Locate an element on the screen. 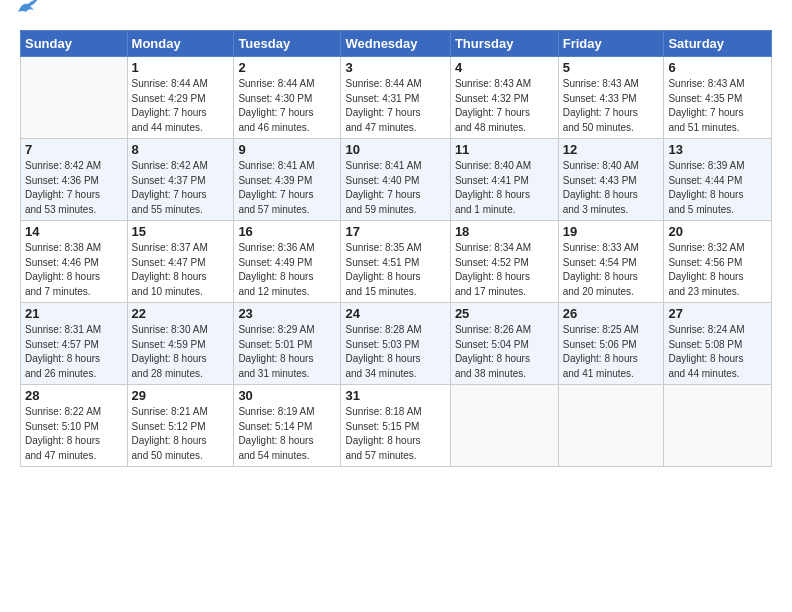  day-info: Sunrise: 8:44 AM Sunset: 4:29 PM Dayligh… is located at coordinates (181, 106).